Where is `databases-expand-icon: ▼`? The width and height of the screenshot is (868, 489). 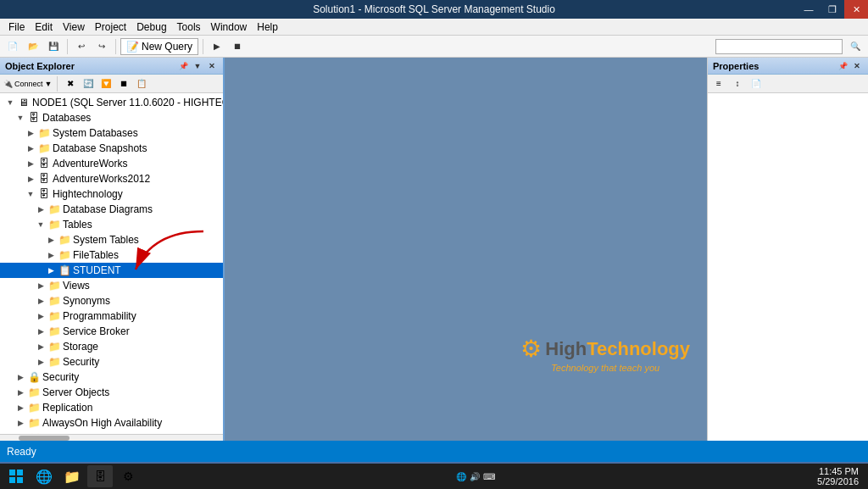
databases-expand-icon: ▼ is located at coordinates (20, 118).